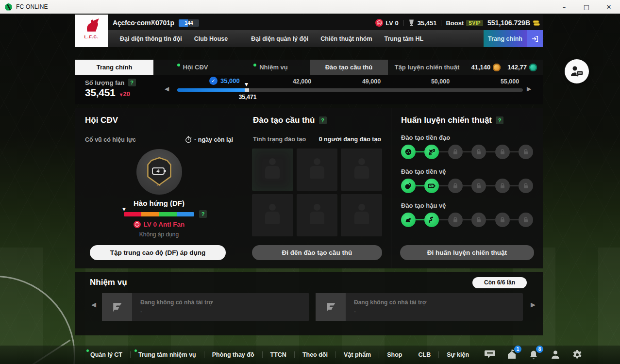 This screenshot has width=620, height=364. I want to click on fan-level-bar: ▼ ?, so click(159, 215).